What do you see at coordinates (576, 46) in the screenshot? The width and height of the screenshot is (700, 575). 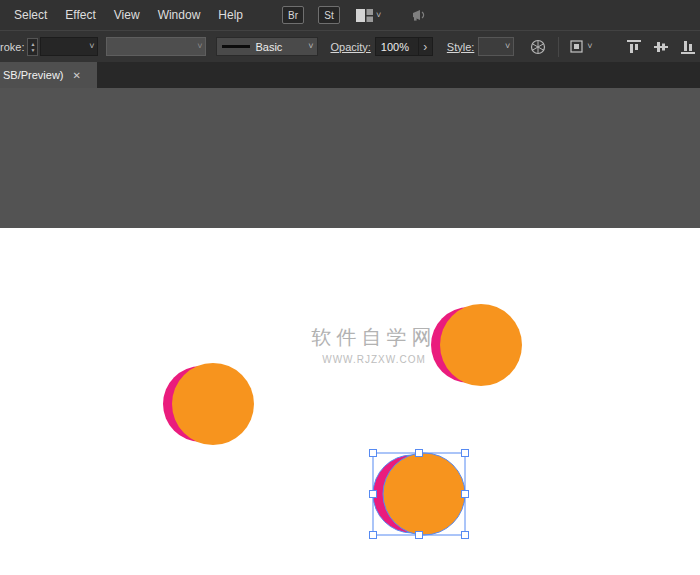 I see `document-icon` at bounding box center [576, 46].